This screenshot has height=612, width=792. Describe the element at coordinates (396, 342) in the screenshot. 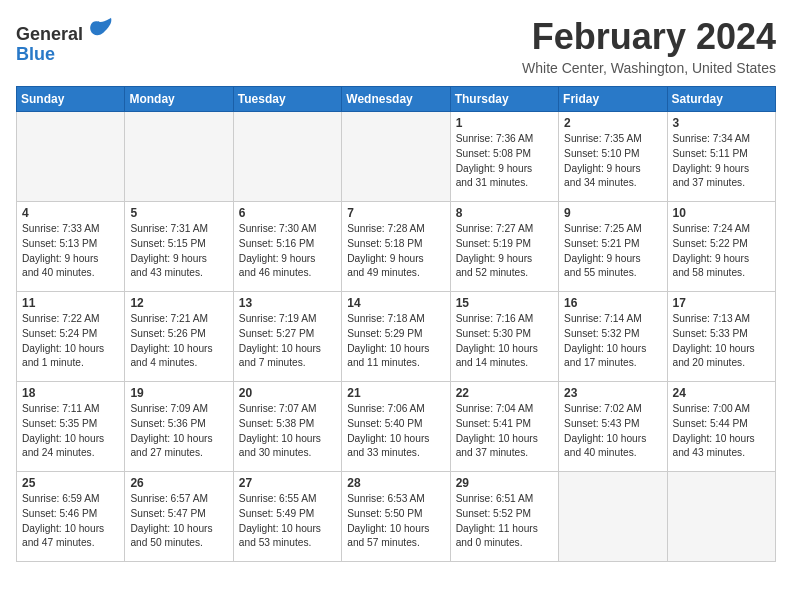

I see `day-info: Sunrise: 7:18 AM Sunset: 5:29 PM Dayligh…` at that location.